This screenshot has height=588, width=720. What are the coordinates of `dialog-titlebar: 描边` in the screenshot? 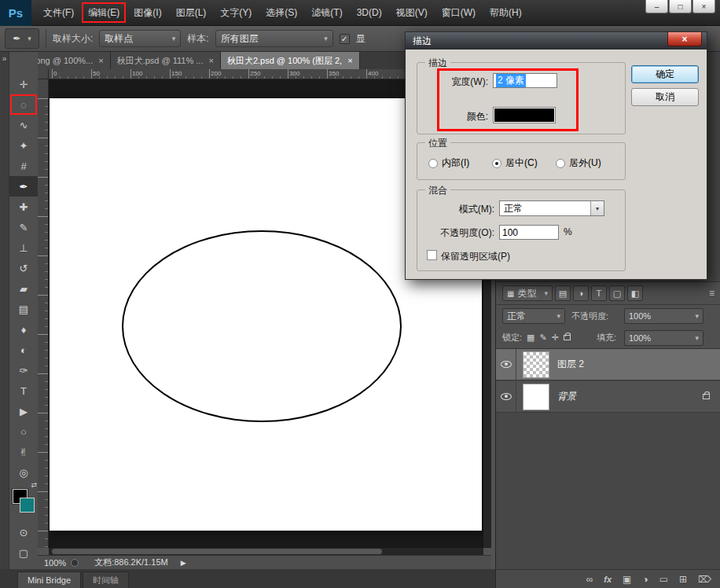 It's located at (557, 41).